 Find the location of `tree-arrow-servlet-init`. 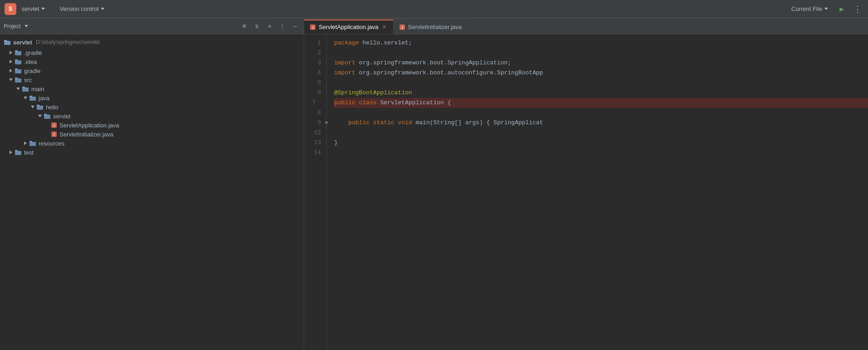

tree-arrow-servlet-init is located at coordinates (47, 134).